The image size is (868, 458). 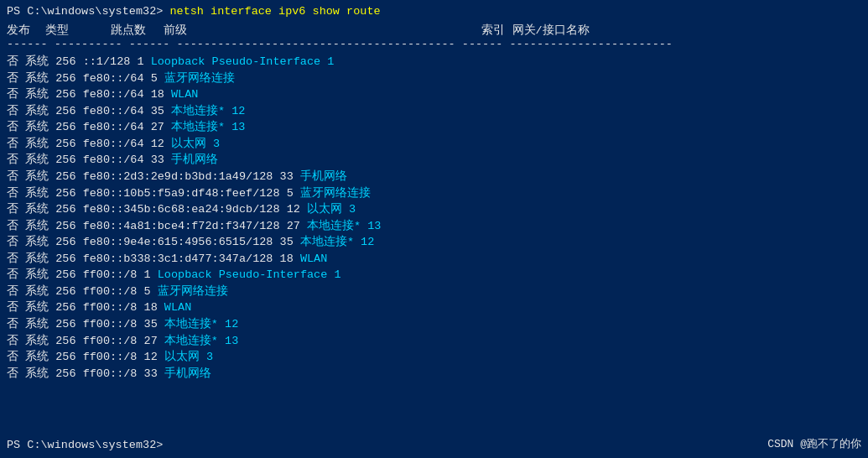 I want to click on table-row: 否 系统 256 fe80::/64 35 本地连接* 12, so click(x=434, y=112).